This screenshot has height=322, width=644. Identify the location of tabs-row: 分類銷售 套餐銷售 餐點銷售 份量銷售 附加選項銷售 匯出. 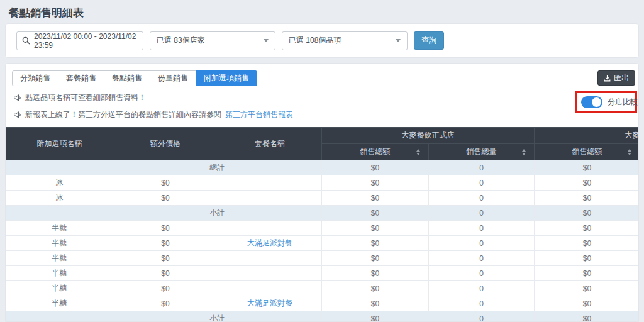
(322, 75).